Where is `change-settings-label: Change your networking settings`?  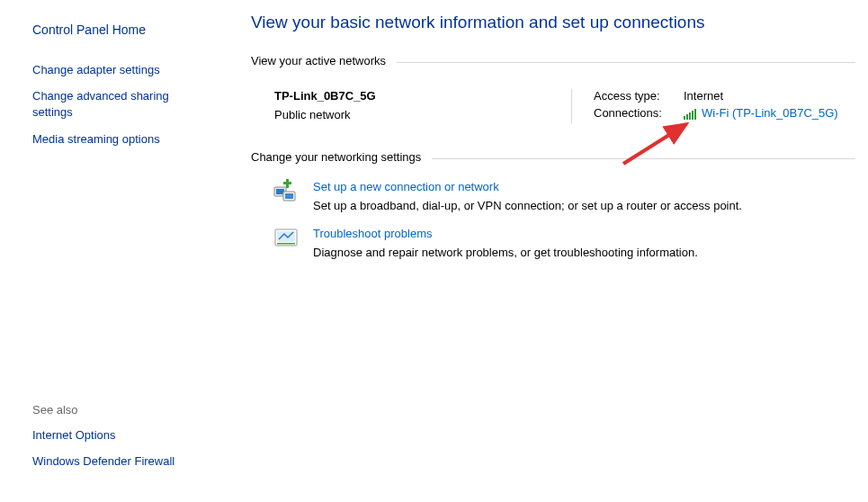 change-settings-label: Change your networking settings is located at coordinates (342, 157).